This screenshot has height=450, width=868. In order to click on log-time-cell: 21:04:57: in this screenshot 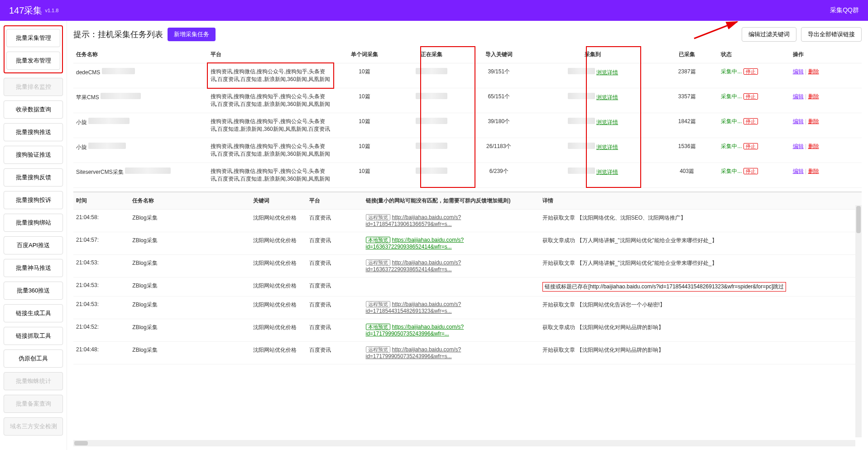, I will do `click(101, 244)`.